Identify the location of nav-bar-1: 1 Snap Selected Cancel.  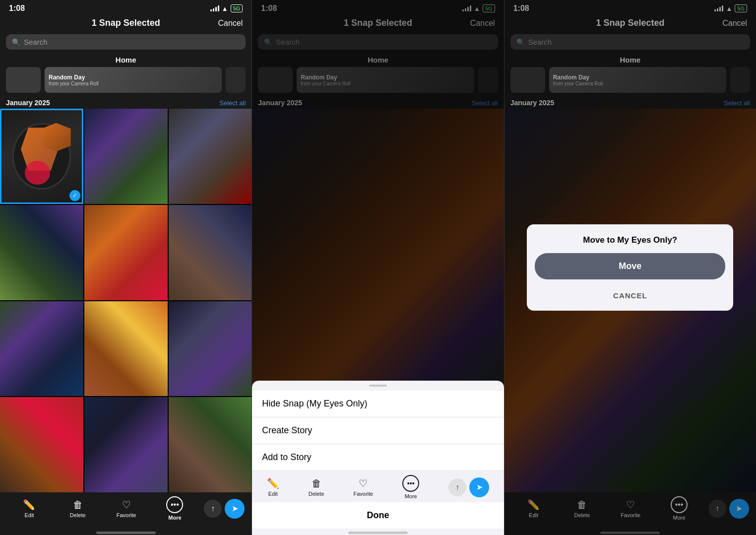
(126, 24).